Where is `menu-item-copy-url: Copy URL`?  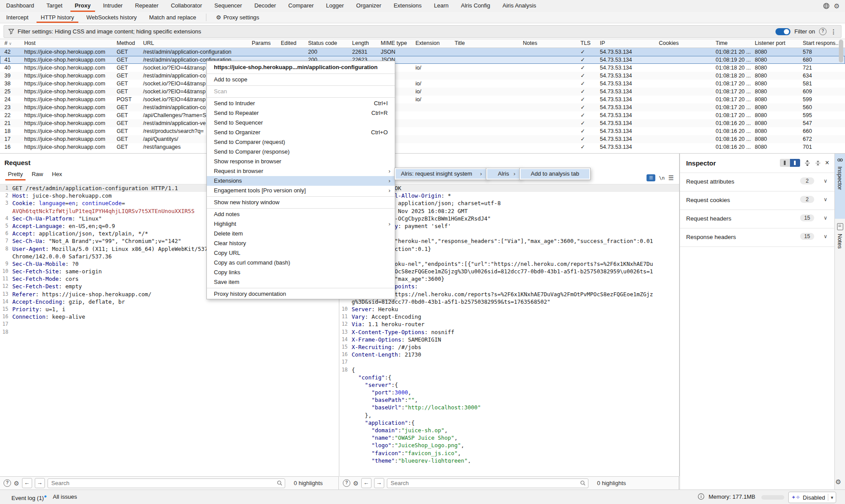 menu-item-copy-url: Copy URL is located at coordinates (301, 253).